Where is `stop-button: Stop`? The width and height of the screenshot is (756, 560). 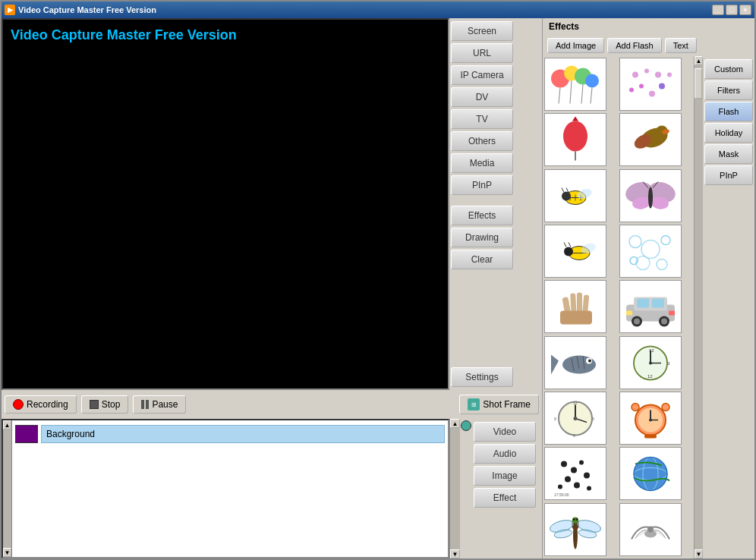
stop-button: Stop is located at coordinates (105, 404).